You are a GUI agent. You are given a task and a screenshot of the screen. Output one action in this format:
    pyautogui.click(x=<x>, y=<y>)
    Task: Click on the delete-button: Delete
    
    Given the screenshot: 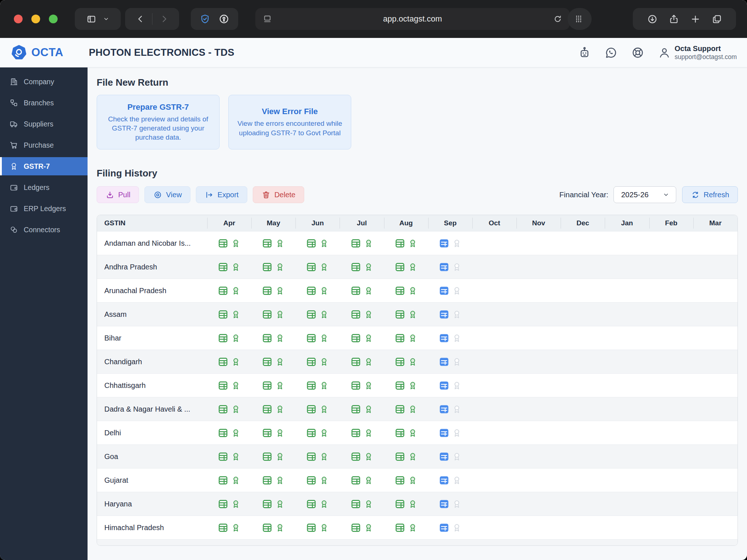 What is the action you would take?
    pyautogui.click(x=279, y=195)
    